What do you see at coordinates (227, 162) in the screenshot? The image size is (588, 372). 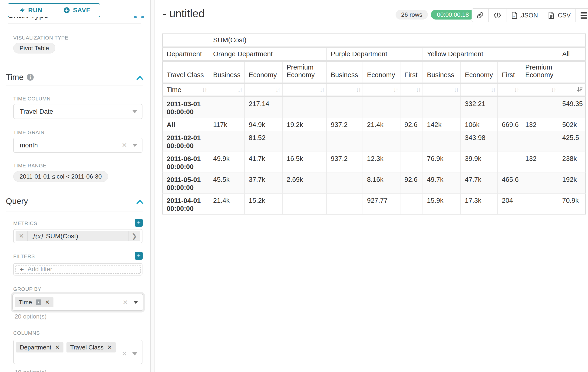 I see `value-cell: 49.9k` at bounding box center [227, 162].